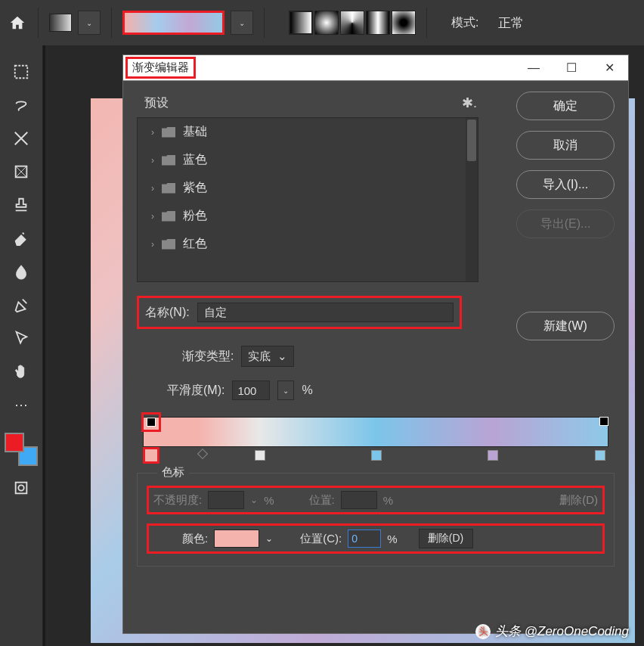 This screenshot has width=644, height=646. I want to click on stamp-tool-icon, so click(21, 205).